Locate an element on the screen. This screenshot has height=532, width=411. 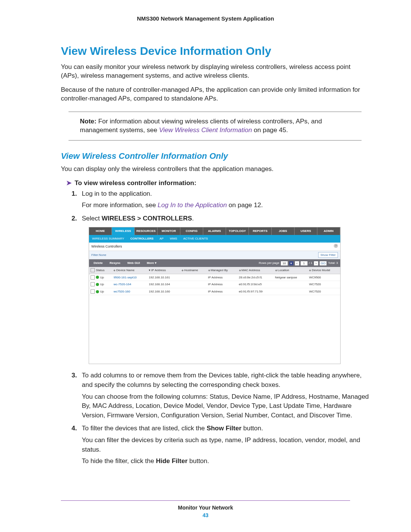
subnav-wms: WMS is located at coordinates (174, 238).